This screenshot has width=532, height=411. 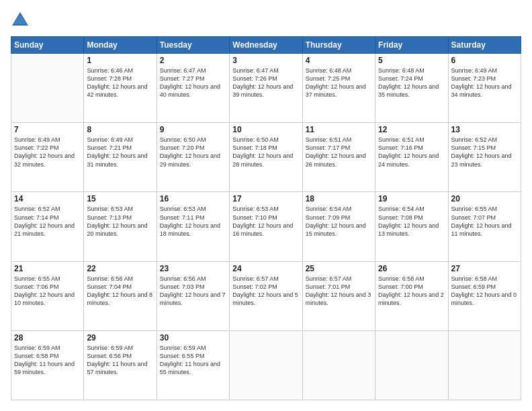 What do you see at coordinates (120, 157) in the screenshot?
I see `calendar-cell: 8Sunrise: 6:49 AMSunset: 7:21 PMDaylight…` at bounding box center [120, 157].